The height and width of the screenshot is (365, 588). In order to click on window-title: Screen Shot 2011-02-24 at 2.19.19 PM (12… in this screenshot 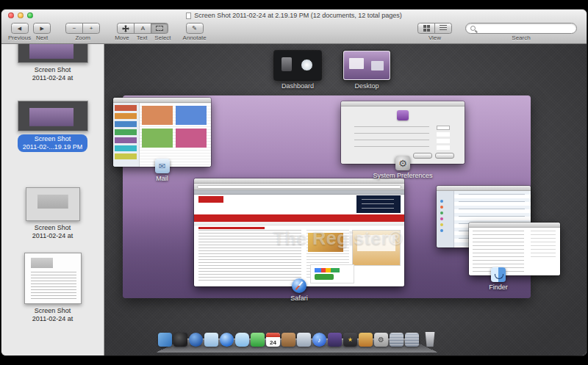, I will do `click(298, 15)`.